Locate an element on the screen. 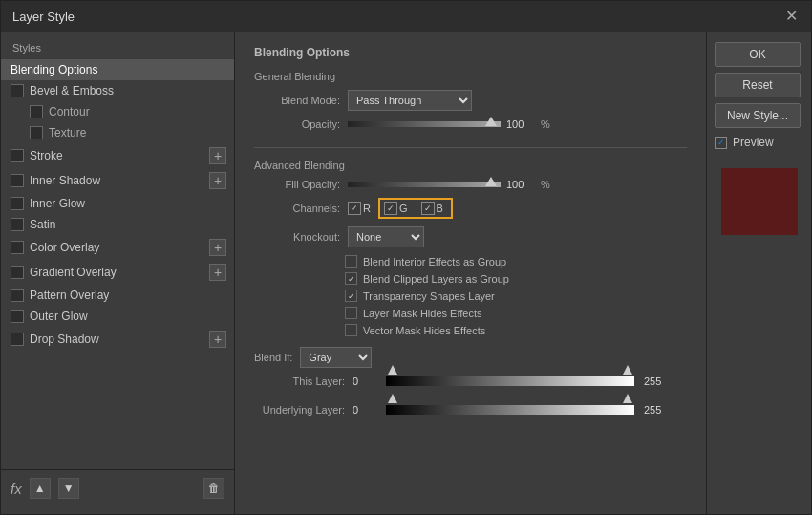 Image resolution: width=812 pixels, height=515 pixels. sidebar-item-satin: Satin is located at coordinates (118, 225).